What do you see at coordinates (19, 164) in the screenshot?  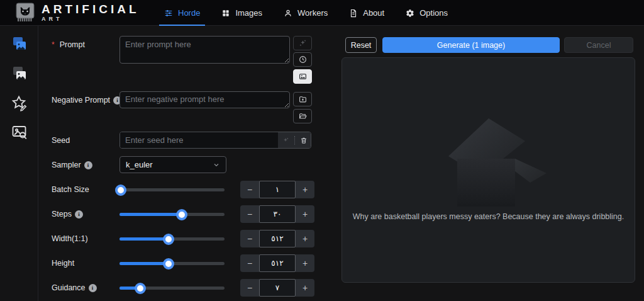 I see `sidebar` at bounding box center [19, 164].